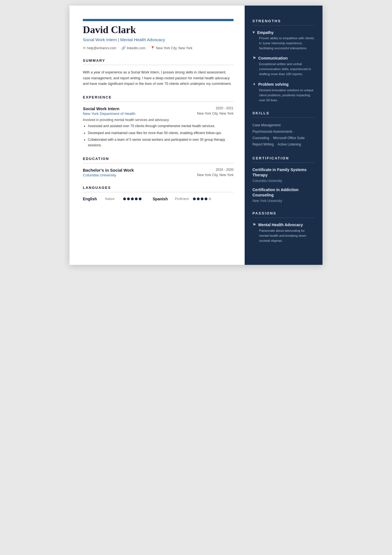  What do you see at coordinates (284, 21) in the screenshot?
I see `strengths-title: STRENGTHS` at bounding box center [284, 21].